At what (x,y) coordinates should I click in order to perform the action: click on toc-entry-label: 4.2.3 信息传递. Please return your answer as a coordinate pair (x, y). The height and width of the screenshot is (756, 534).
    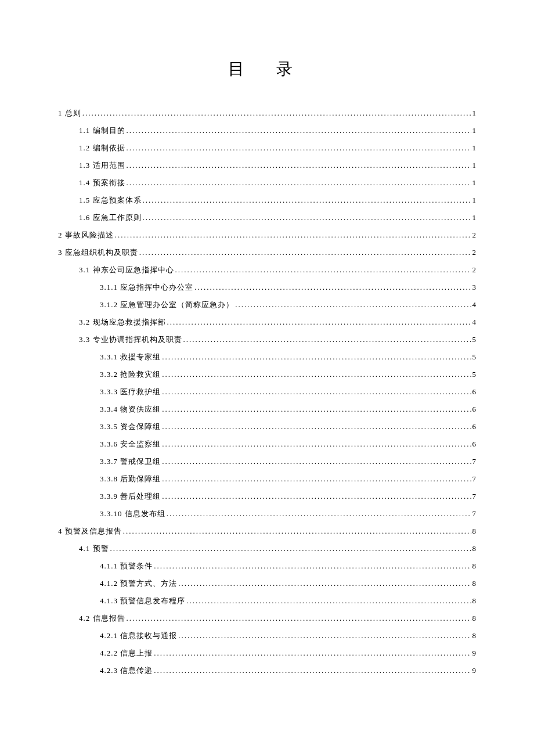
    Looking at the image, I should click on (127, 670).